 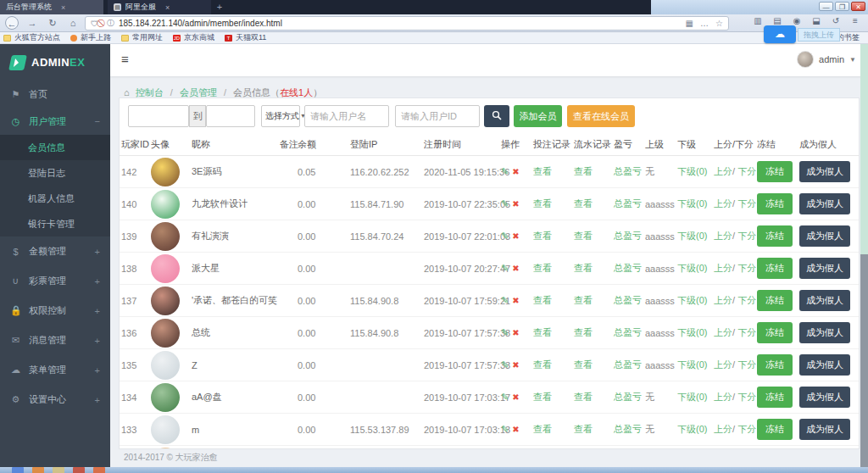 What do you see at coordinates (858, 7) in the screenshot?
I see `close-button: ✕` at bounding box center [858, 7].